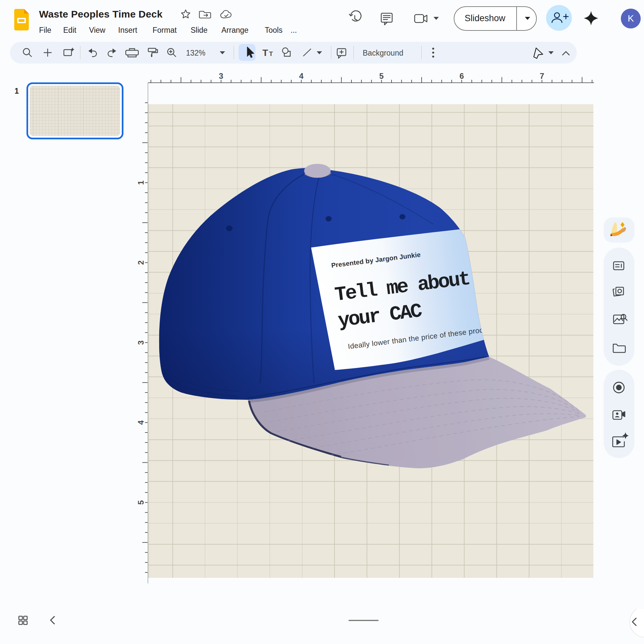 The image size is (644, 644). I want to click on svg-text: 2, so click(141, 263).